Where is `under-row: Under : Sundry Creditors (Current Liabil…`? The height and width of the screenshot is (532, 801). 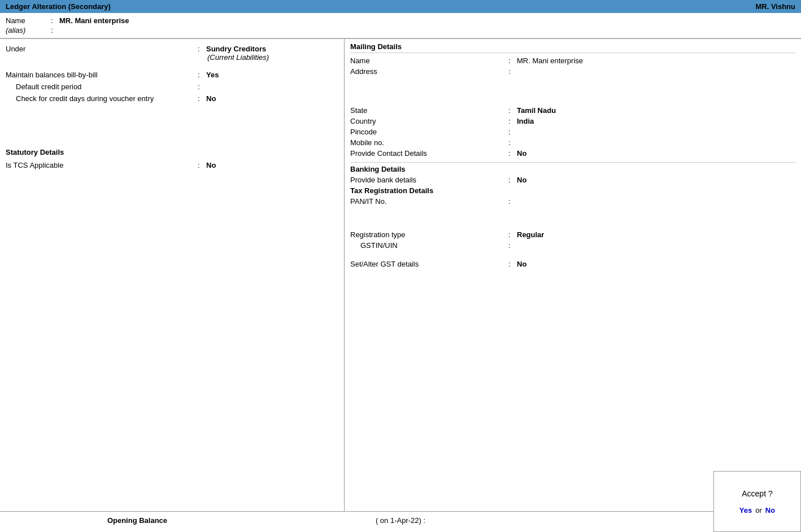
under-row: Under : Sundry Creditors (Current Liabil… is located at coordinates (172, 53).